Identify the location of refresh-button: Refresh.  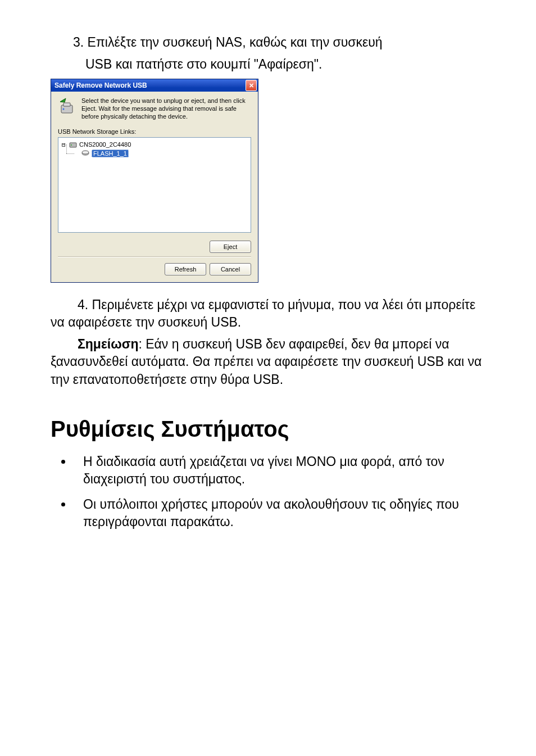
(185, 269).